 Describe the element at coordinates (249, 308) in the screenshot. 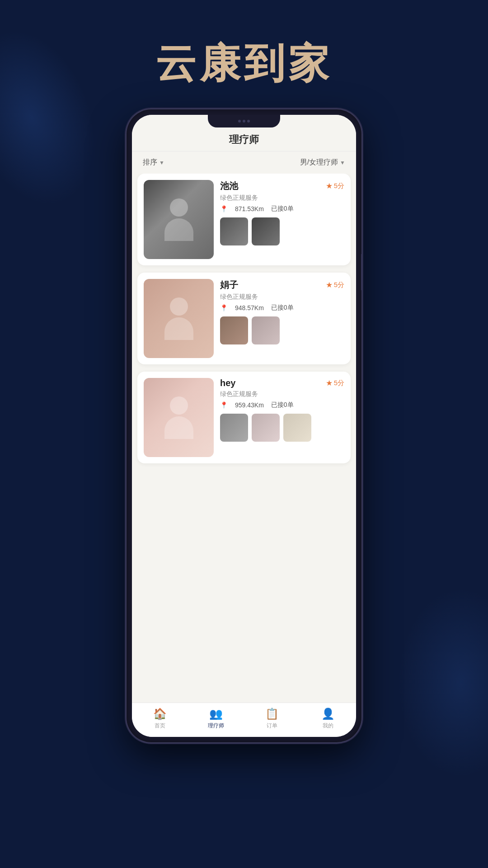

I see `therapist-distance-2: 948.57Km` at that location.